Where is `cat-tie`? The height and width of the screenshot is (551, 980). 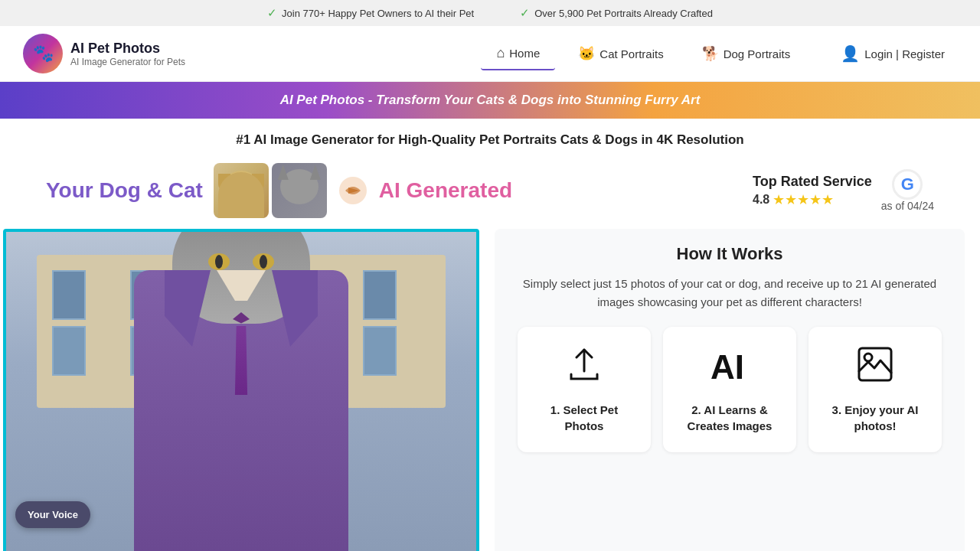
cat-tie is located at coordinates (241, 354).